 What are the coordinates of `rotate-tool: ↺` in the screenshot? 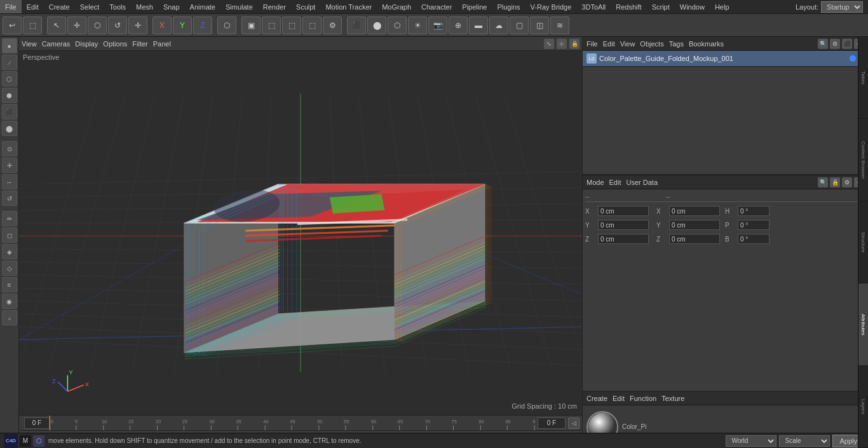 It's located at (118, 25).